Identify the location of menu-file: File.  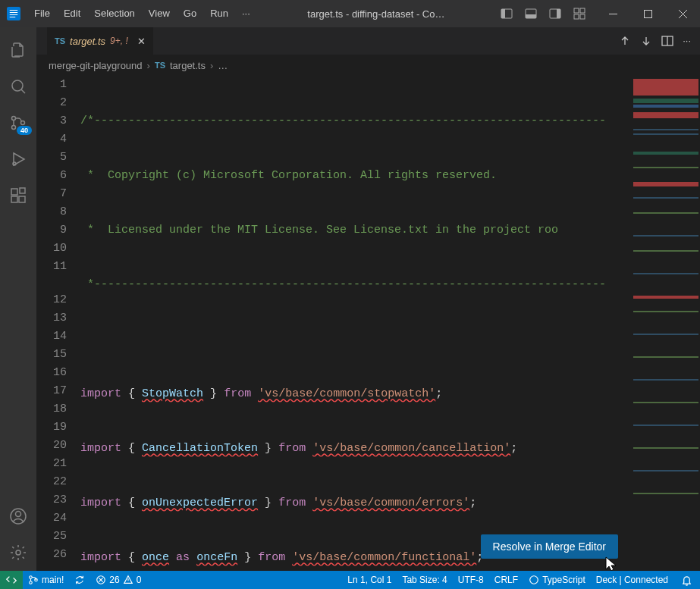
(42, 14).